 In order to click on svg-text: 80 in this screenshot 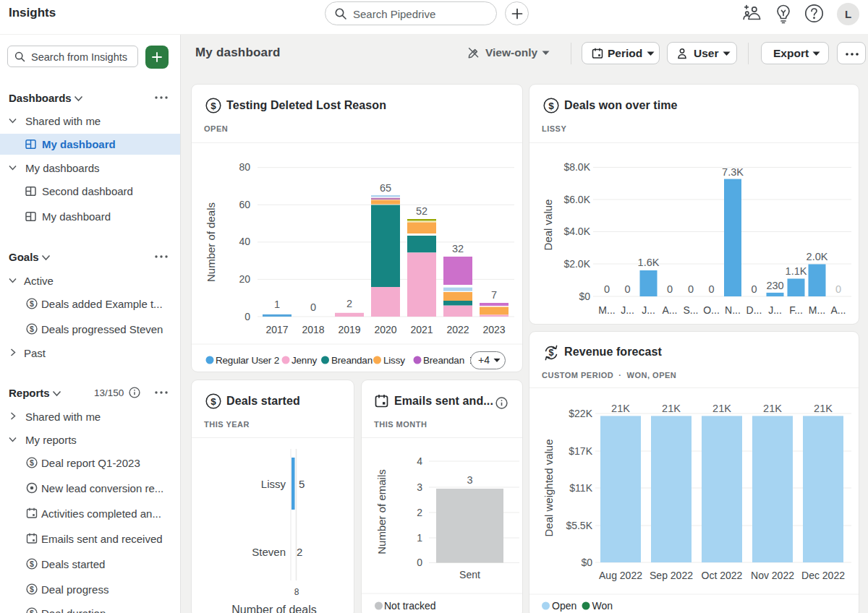, I will do `click(244, 167)`.